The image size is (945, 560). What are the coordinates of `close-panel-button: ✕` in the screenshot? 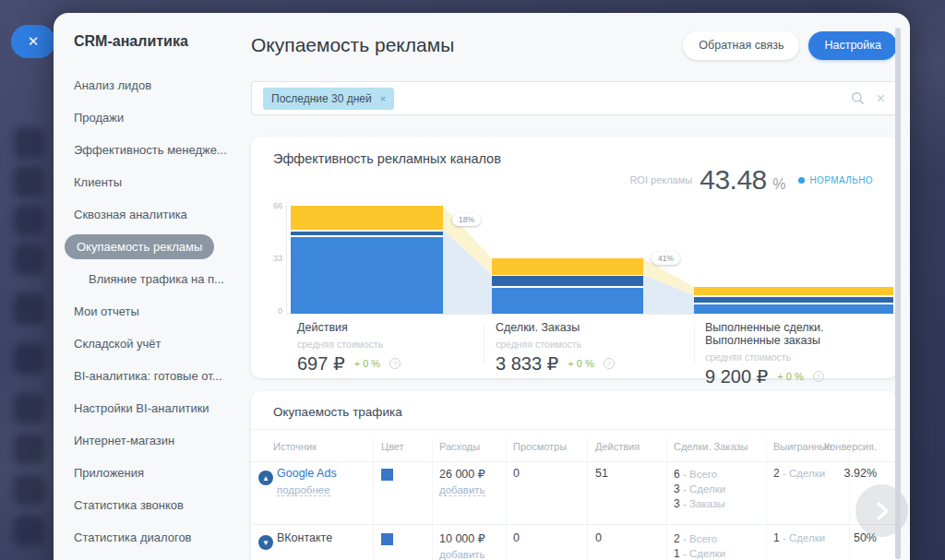 It's located at (33, 42).